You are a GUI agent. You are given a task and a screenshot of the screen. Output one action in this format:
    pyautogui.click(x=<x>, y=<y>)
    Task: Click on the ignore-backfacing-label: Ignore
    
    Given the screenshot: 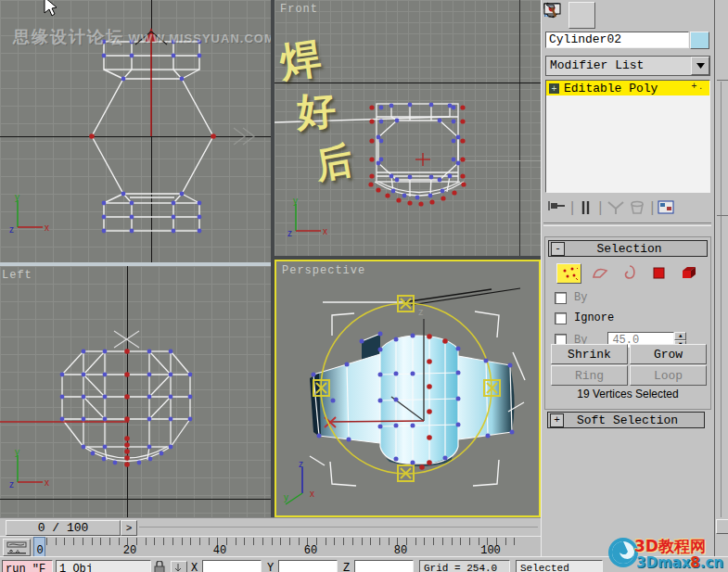 What is the action you would take?
    pyautogui.click(x=594, y=318)
    